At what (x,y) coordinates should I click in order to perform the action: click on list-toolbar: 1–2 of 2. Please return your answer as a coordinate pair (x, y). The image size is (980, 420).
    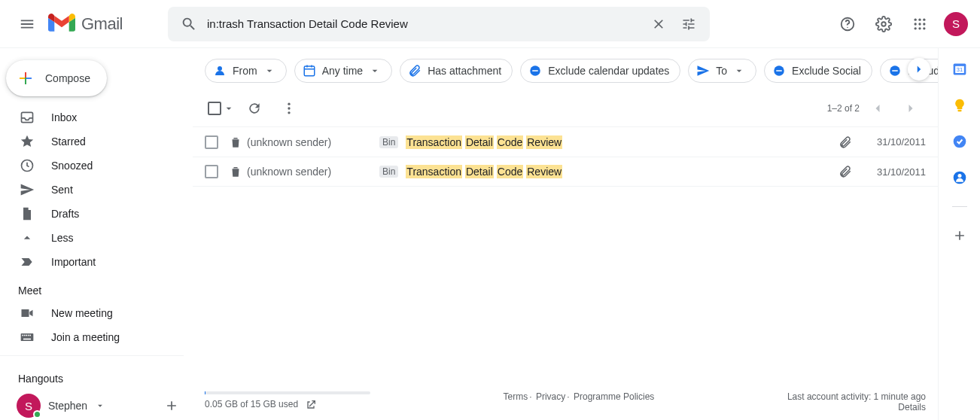
    Looking at the image, I should click on (565, 108).